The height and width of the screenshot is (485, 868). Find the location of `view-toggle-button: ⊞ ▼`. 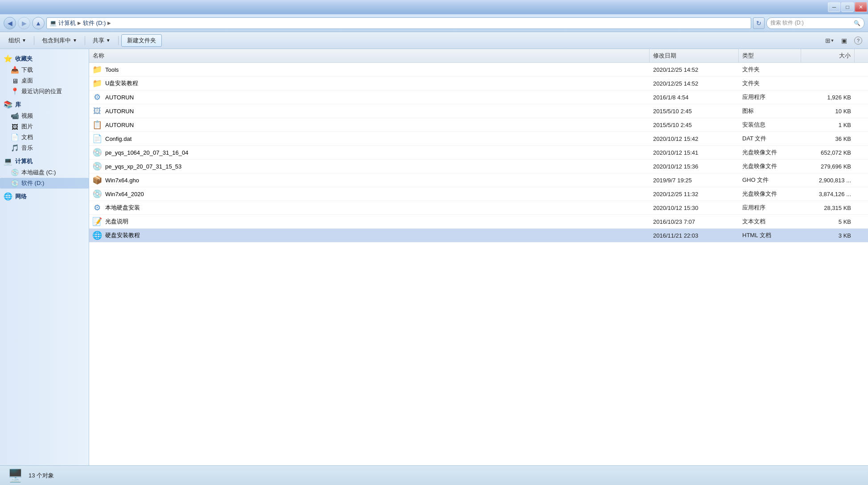

view-toggle-button: ⊞ ▼ is located at coordinates (830, 41).